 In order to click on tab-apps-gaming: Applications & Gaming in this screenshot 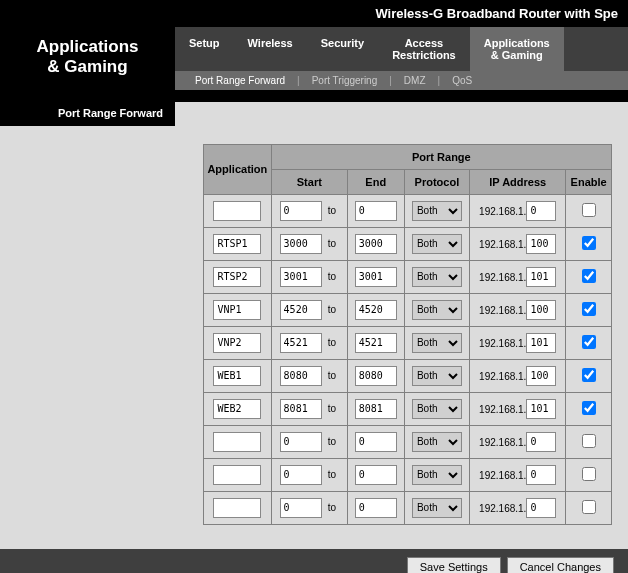, I will do `click(517, 49)`.